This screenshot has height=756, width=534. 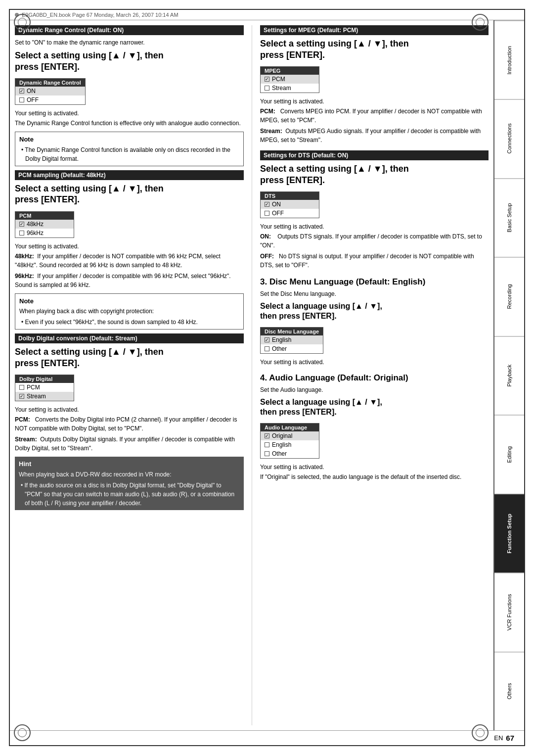 What do you see at coordinates (130, 96) in the screenshot?
I see `dynamic-range-section: Dynamic Range Control (Default: ON) Set …` at bounding box center [130, 96].